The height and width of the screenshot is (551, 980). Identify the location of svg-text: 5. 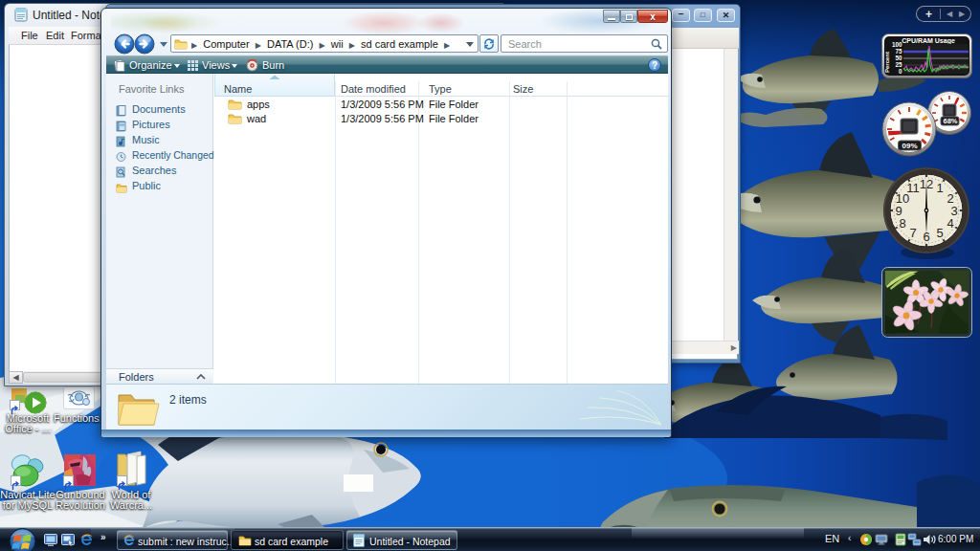
(940, 233).